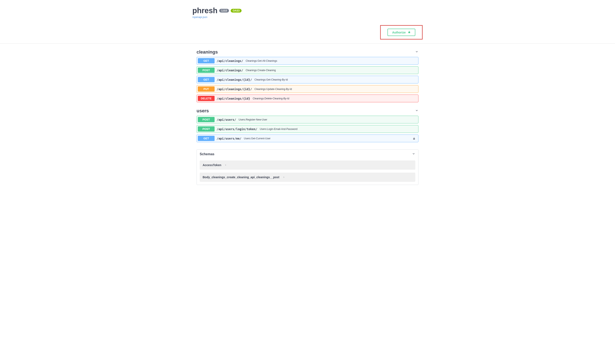 The image size is (615, 364). I want to click on endpoint-row: GET/api/cleanings/{id}/Cleanings:Get-Cle…, so click(308, 79).